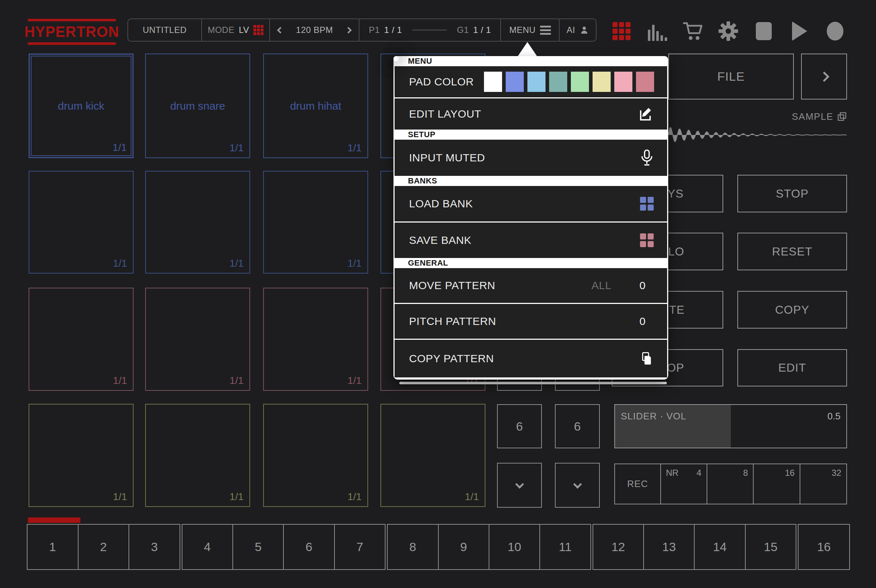 The height and width of the screenshot is (588, 876). What do you see at coordinates (578, 30) in the screenshot?
I see `ai-button: AI` at bounding box center [578, 30].